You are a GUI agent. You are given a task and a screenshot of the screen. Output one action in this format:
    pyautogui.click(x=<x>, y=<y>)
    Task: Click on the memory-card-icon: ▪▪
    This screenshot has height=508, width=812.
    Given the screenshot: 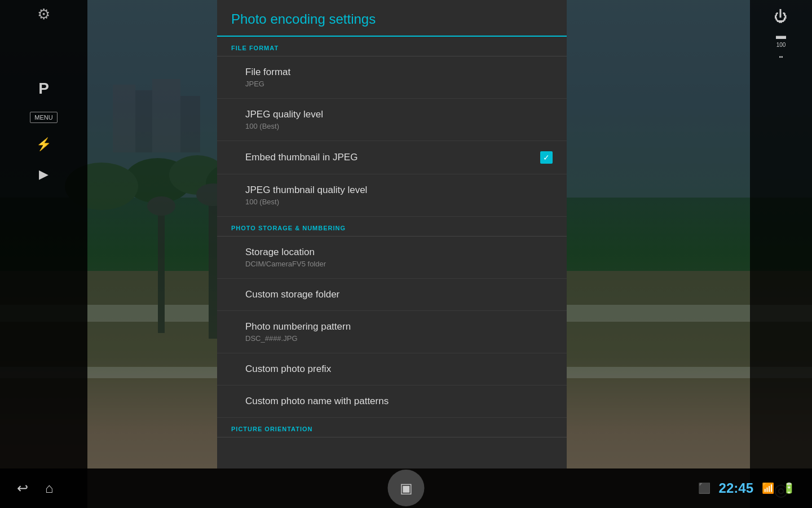 What is the action you would take?
    pyautogui.click(x=780, y=56)
    